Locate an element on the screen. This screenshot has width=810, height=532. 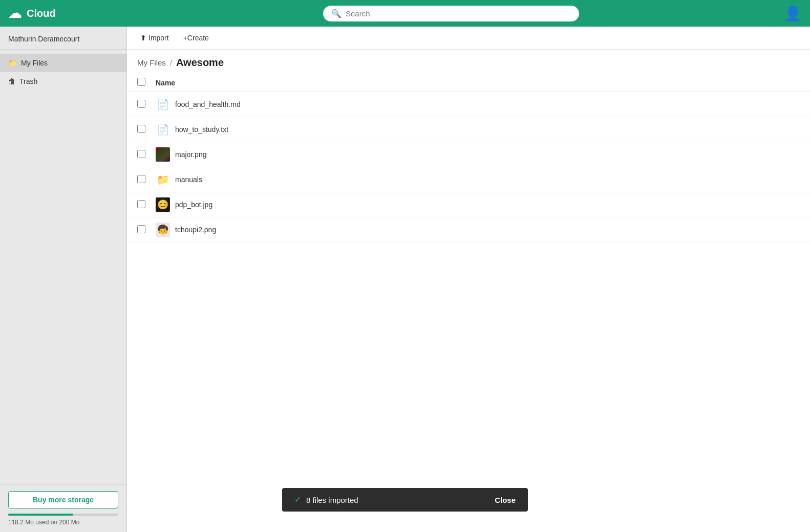
file-name-cell: major.png is located at coordinates (181, 154).